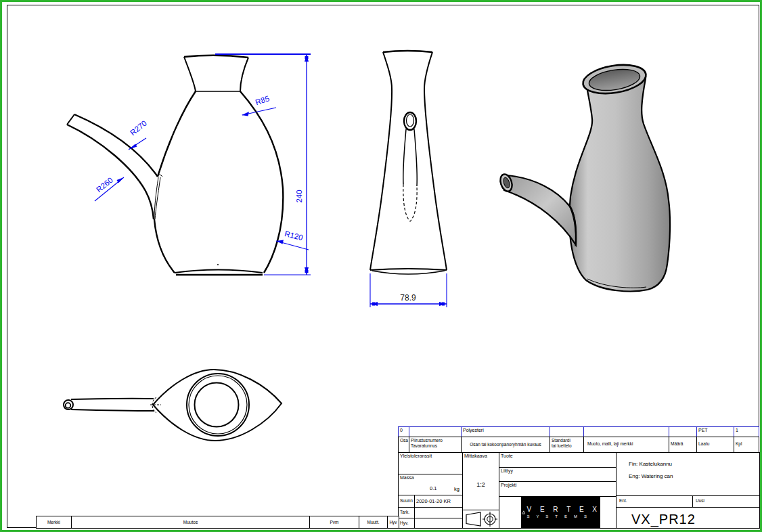 The height and width of the screenshot is (532, 762). I want to click on header-kuvaus: Osan tai kokoonpanoryhmän kuvaus, so click(506, 445).